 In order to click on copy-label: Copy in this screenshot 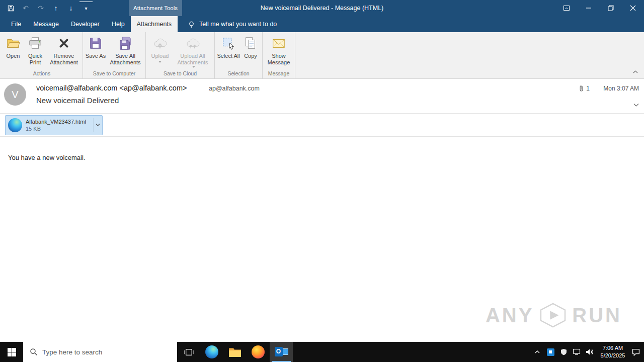, I will do `click(251, 56)`.